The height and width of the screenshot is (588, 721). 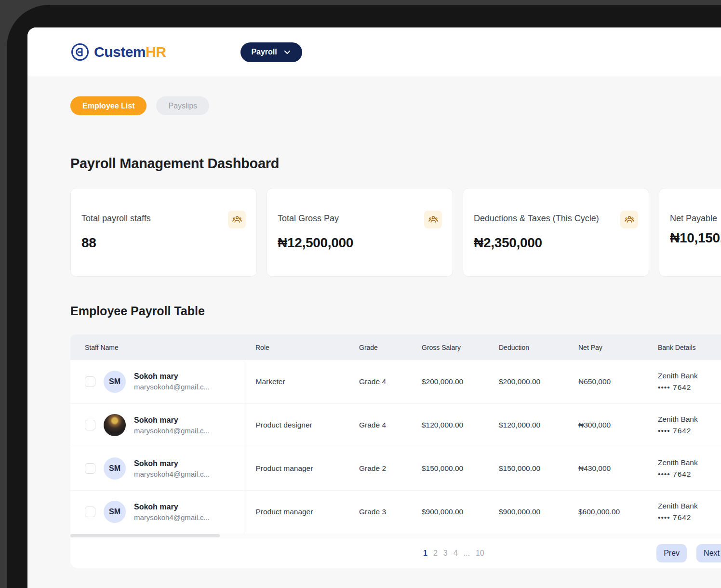 What do you see at coordinates (360, 232) in the screenshot?
I see `stat-card-gross-pay: Total Gross Pay ₦12,500,000` at bounding box center [360, 232].